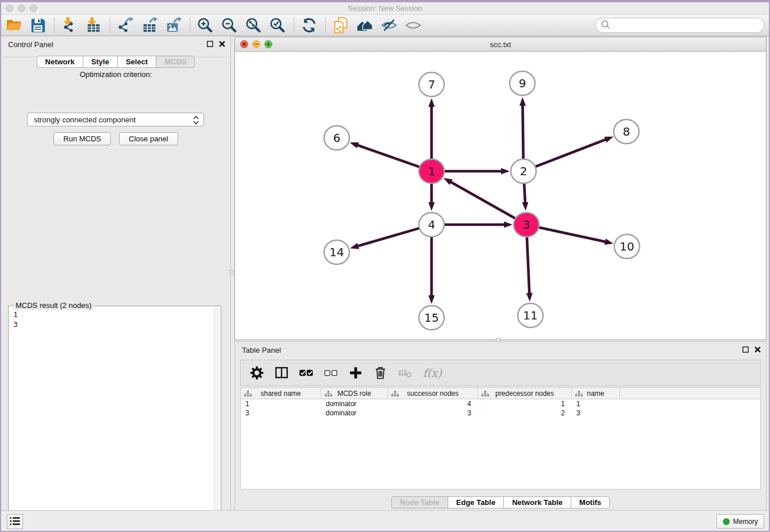 The image size is (770, 532). I want to click on mcds-result-text: 1 3, so click(111, 414).